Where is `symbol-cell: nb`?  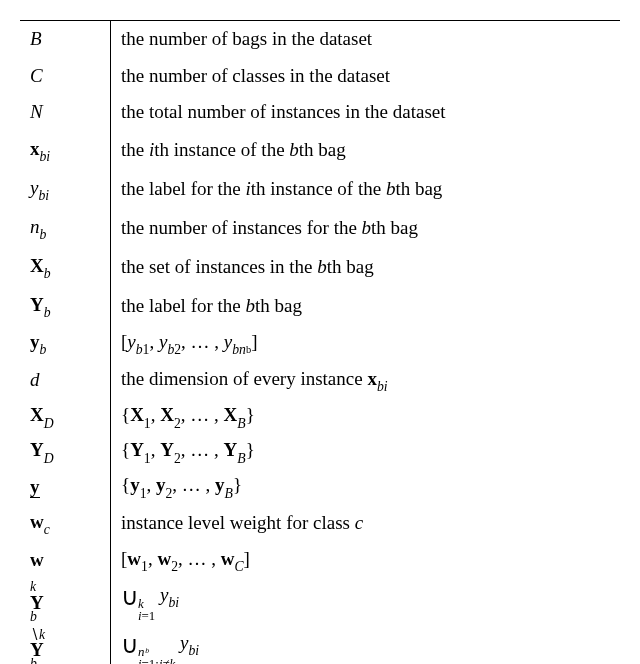 symbol-cell: nb is located at coordinates (66, 228).